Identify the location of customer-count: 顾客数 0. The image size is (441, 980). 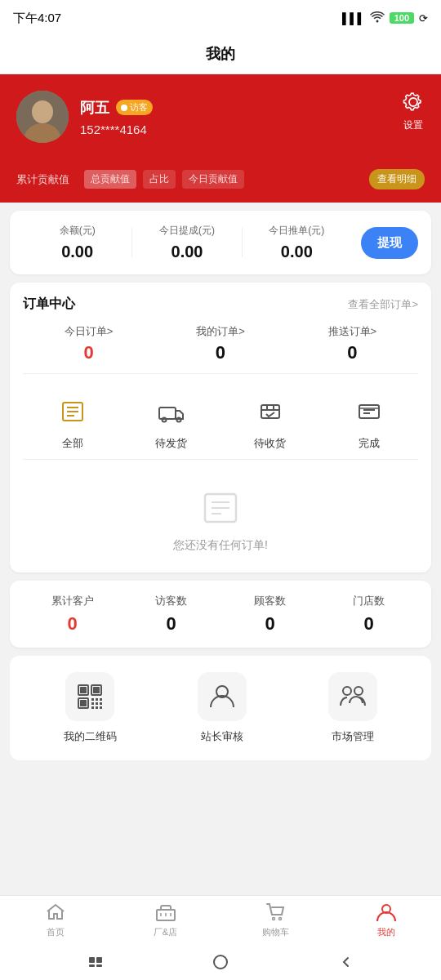
(270, 614).